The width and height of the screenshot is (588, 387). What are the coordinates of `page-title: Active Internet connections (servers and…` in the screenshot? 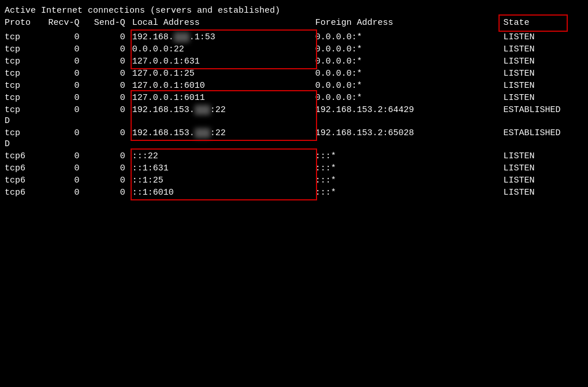 It's located at (294, 10).